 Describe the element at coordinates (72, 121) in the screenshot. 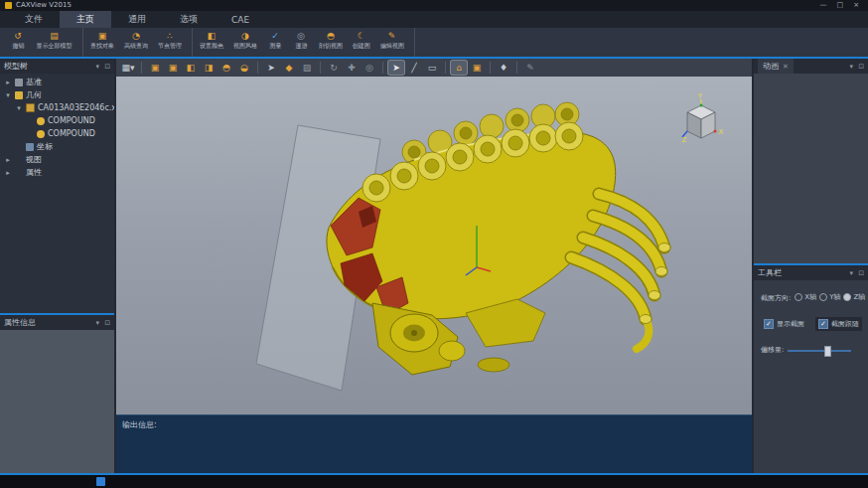

I see `tree-item-label: COMPOUND` at that location.